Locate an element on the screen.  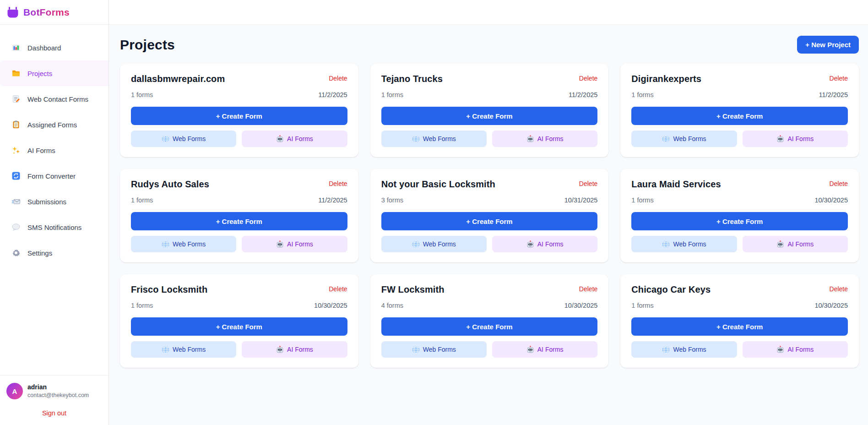
sidebar-item-label: Projects is located at coordinates (40, 73).